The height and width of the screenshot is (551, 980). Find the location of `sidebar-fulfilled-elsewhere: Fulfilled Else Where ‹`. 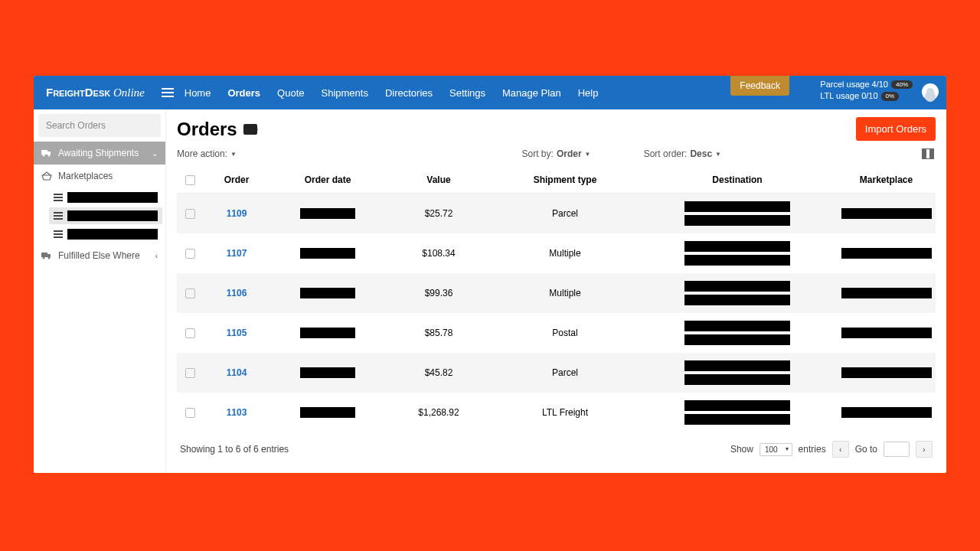

sidebar-fulfilled-elsewhere: Fulfilled Else Where ‹ is located at coordinates (100, 256).